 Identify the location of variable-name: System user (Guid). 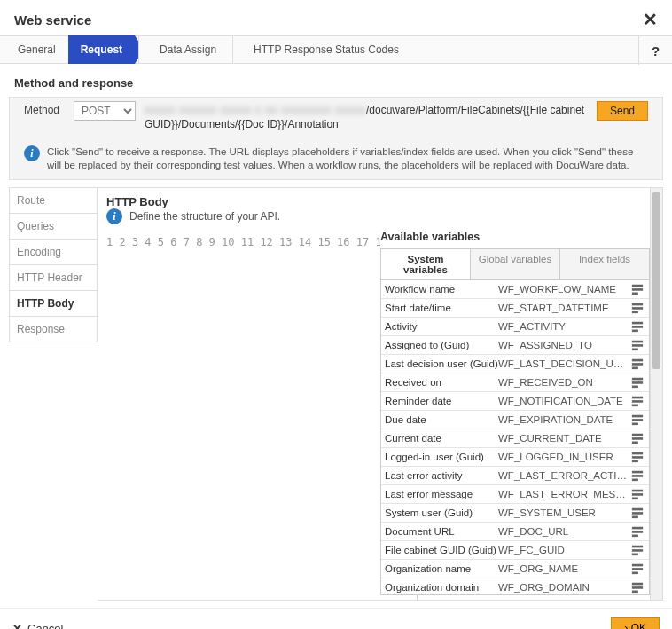
(441, 513).